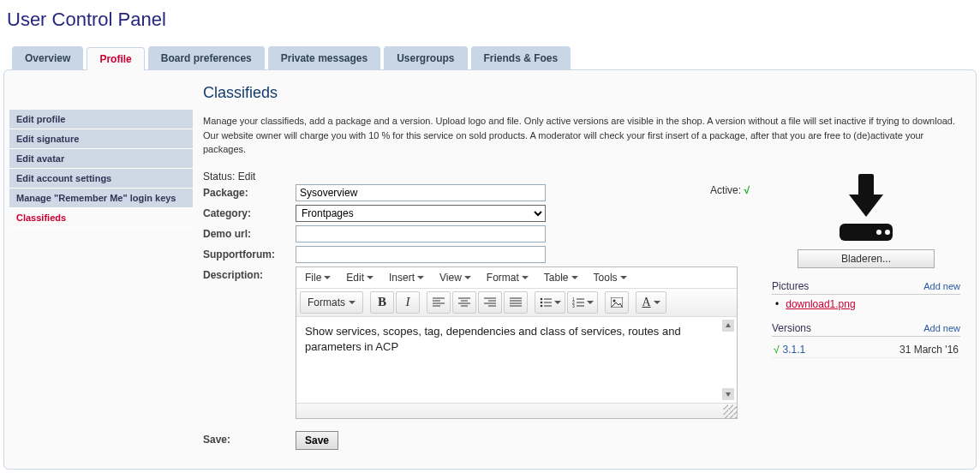  I want to click on editor-menu-format: Format, so click(507, 278).